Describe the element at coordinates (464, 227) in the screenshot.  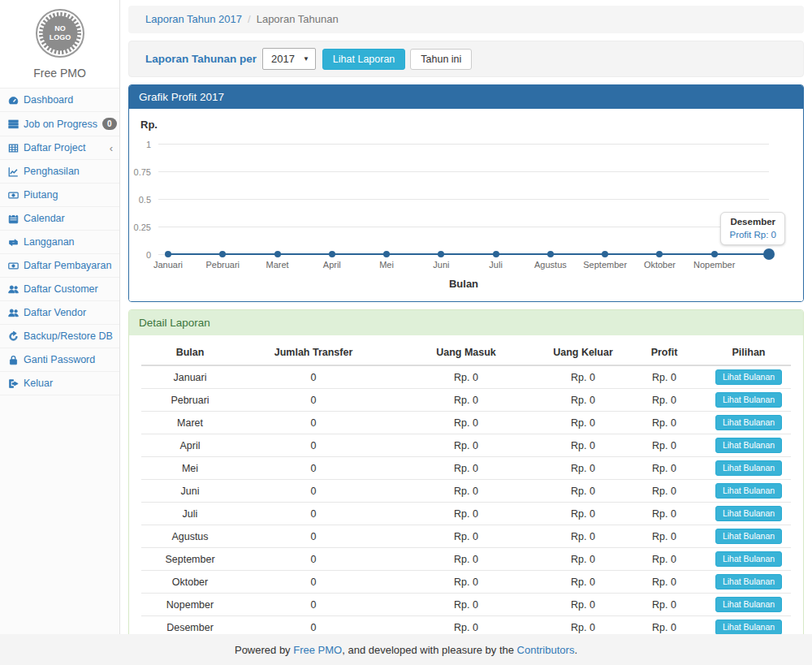
I see `chart-gridline: 0.25` at that location.